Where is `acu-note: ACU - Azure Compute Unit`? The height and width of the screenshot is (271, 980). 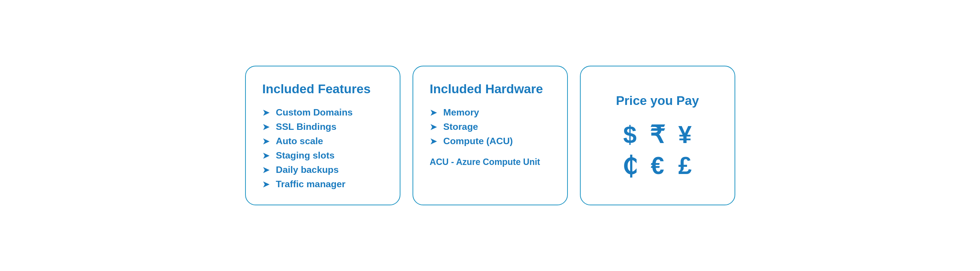 acu-note: ACU - Azure Compute Unit is located at coordinates (490, 162).